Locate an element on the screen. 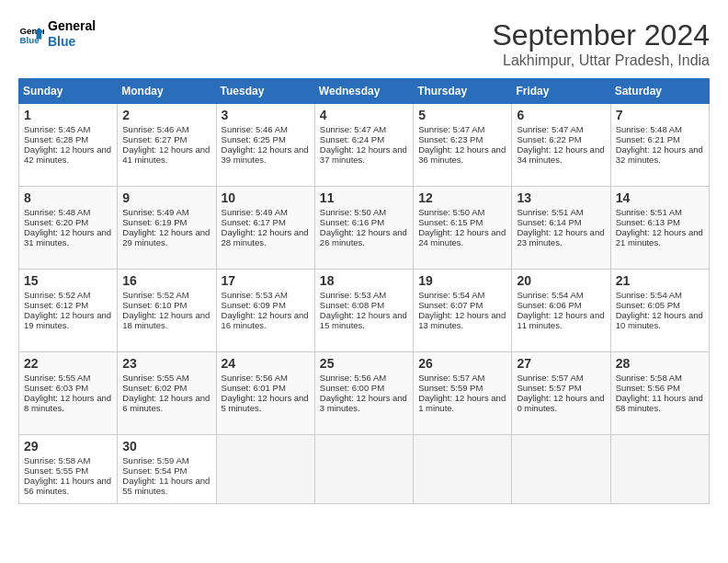 Image resolution: width=728 pixels, height=563 pixels. calendar-cell-7: 7Sunrise: 5:48 AMSunset: 6:21 PMDaylight… is located at coordinates (660, 145).